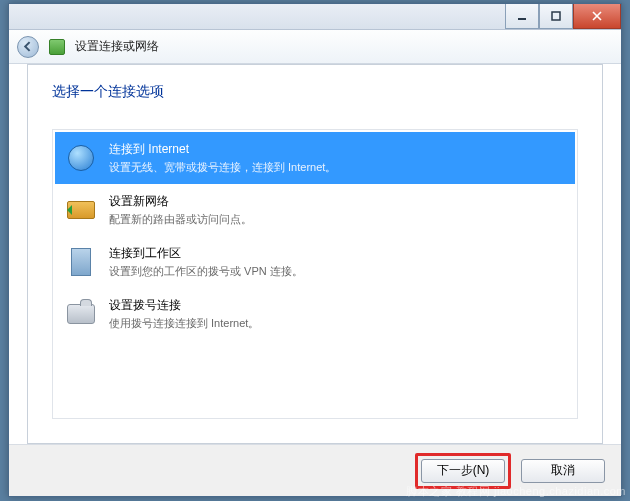  I want to click on option-desc: 设置无线、宽带或拨号连接，连接到 Internet。, so click(222, 168).